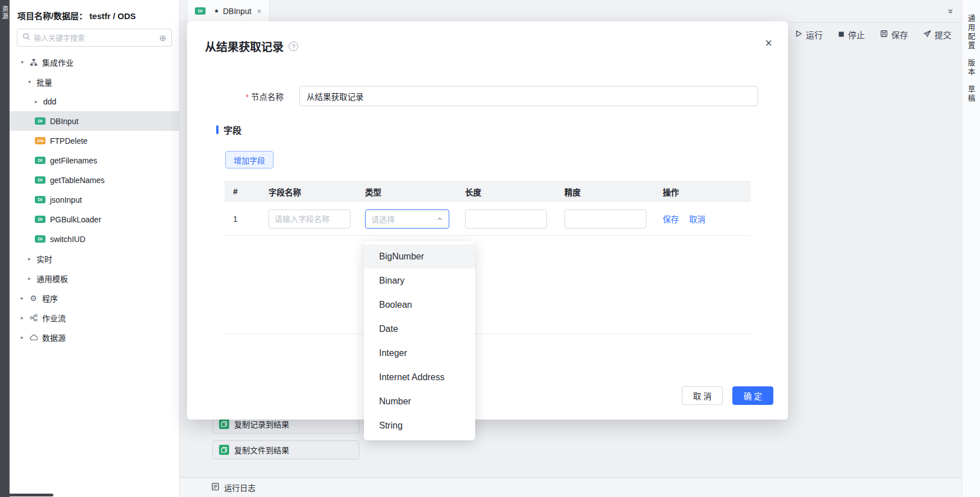 The height and width of the screenshot is (497, 980). Describe the element at coordinates (94, 337) in the screenshot. I see `tree-item-datasources: ▸ 数据源` at that location.